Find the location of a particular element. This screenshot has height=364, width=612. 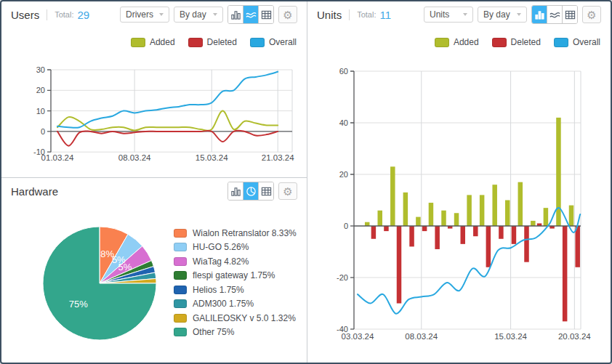

bar-chart-icon is located at coordinates (539, 15).